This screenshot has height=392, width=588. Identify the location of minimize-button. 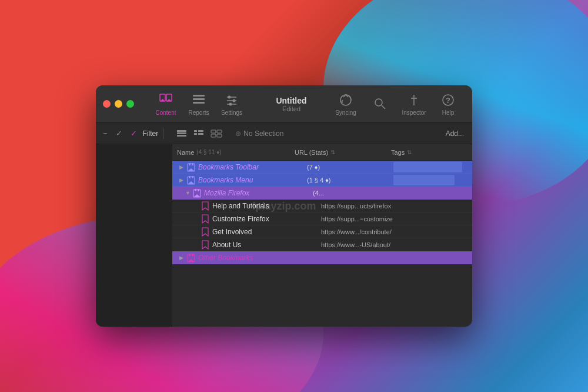
(119, 104).